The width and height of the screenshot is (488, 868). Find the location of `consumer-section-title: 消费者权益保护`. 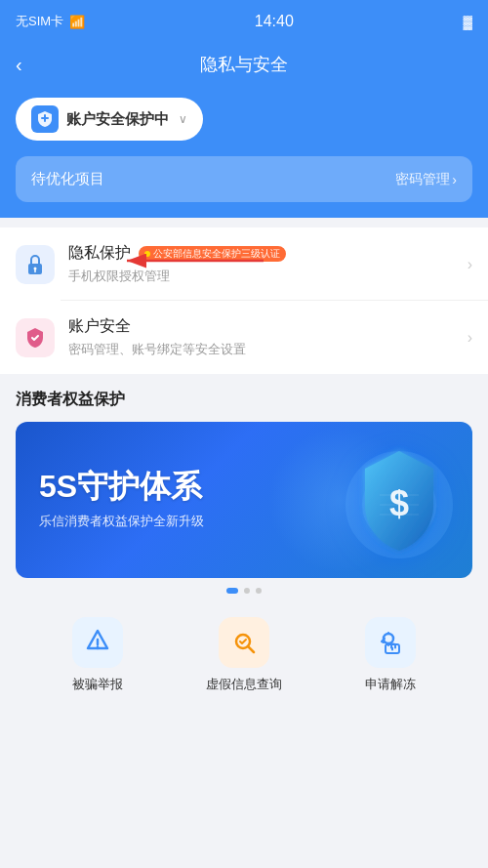

consumer-section-title: 消费者权益保护 is located at coordinates (244, 400).